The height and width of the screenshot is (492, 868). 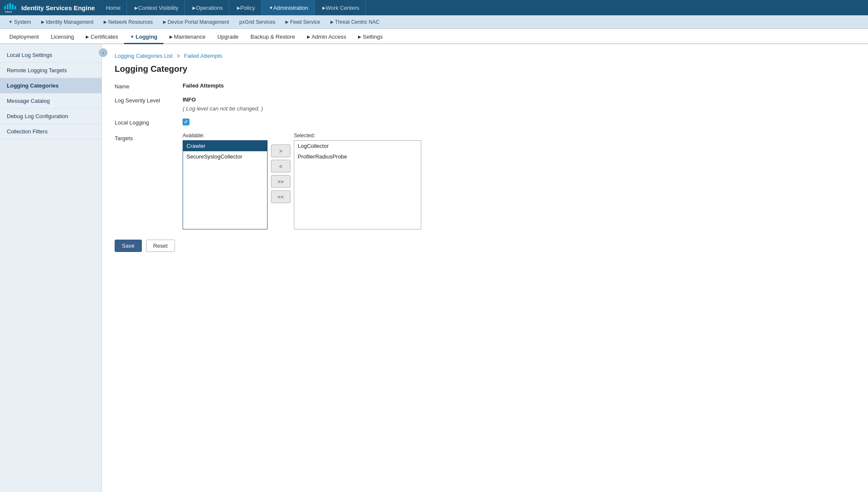 What do you see at coordinates (485, 69) in the screenshot?
I see `page-title: Logging Category` at bounding box center [485, 69].